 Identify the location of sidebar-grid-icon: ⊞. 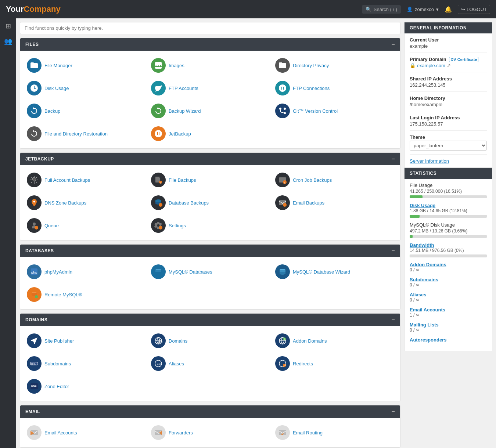
(8, 26).